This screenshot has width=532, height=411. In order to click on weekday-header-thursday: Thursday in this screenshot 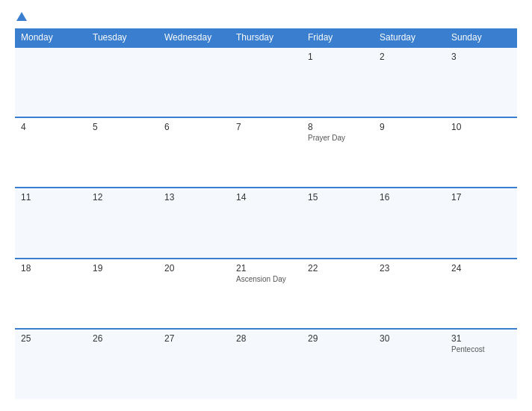, I will do `click(266, 37)`.